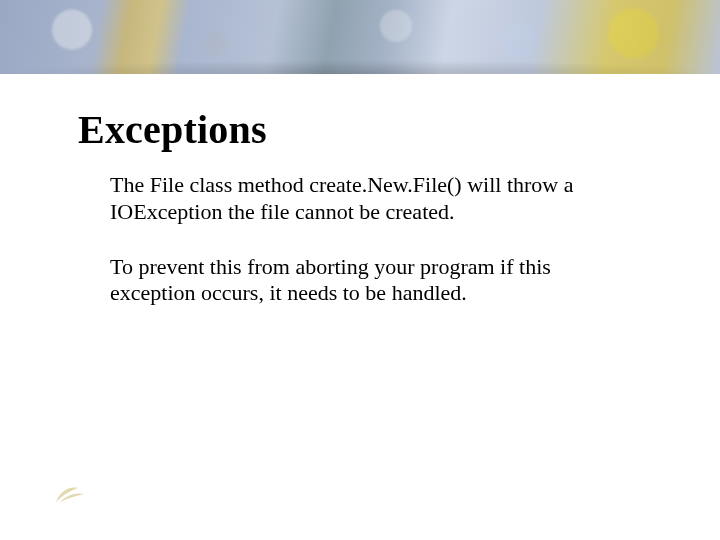 The width and height of the screenshot is (720, 540). What do you see at coordinates (172, 130) in the screenshot?
I see `slide-title: Exceptions` at bounding box center [172, 130].